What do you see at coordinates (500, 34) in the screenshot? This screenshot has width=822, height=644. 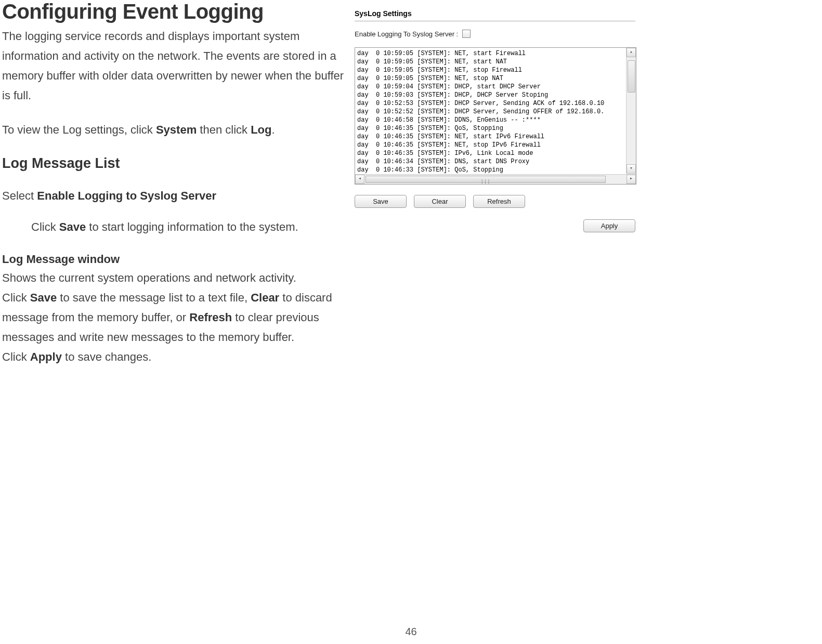 I see `enable-logging-row: Enable Logging To Syslog Server :` at bounding box center [500, 34].